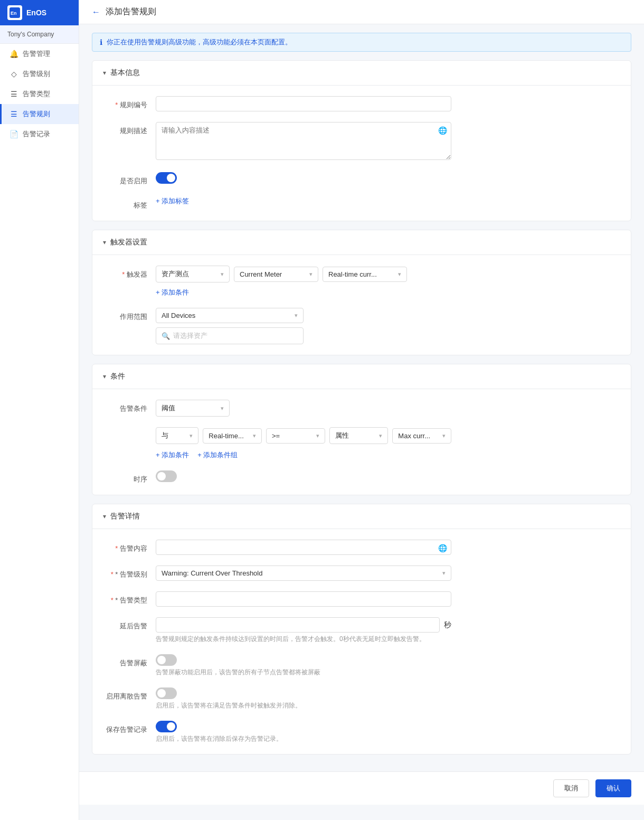 This screenshot has width=644, height=820. Describe the element at coordinates (362, 516) in the screenshot. I see `alert-detail-header: ▾ 告警详情` at that location.